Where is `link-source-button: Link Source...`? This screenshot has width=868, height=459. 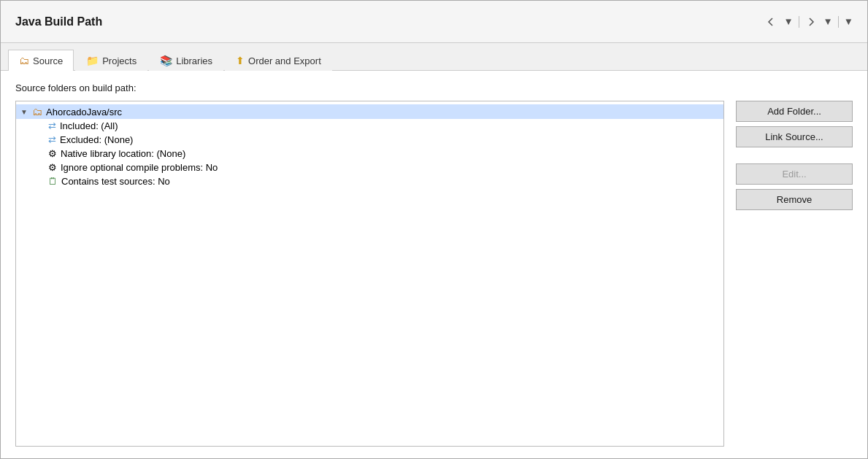 link-source-button: Link Source... is located at coordinates (794, 137).